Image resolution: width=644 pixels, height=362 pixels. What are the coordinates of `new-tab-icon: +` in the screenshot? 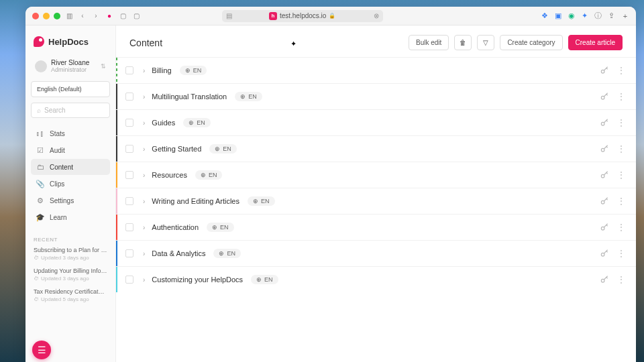 It's located at (625, 16).